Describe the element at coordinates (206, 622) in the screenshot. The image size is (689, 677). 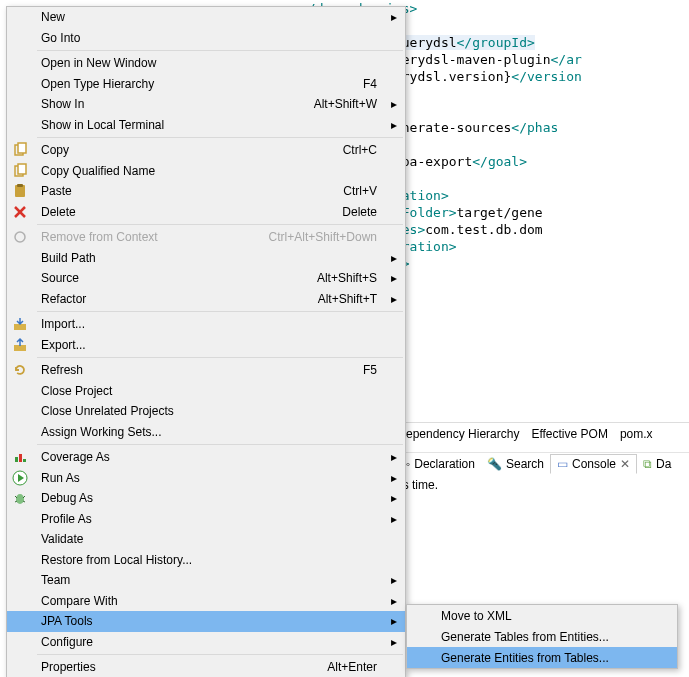
I see `menu-item-jpa-tools: JPA Tools▸` at that location.